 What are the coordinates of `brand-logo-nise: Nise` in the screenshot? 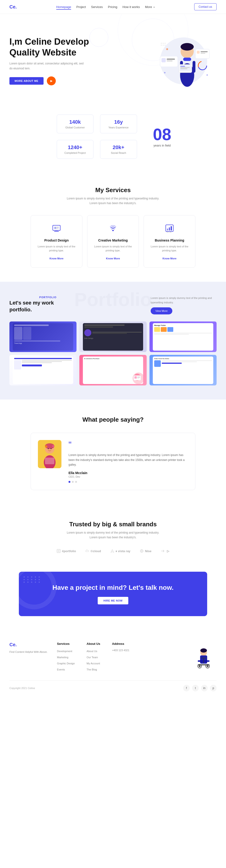 It's located at (146, 551).